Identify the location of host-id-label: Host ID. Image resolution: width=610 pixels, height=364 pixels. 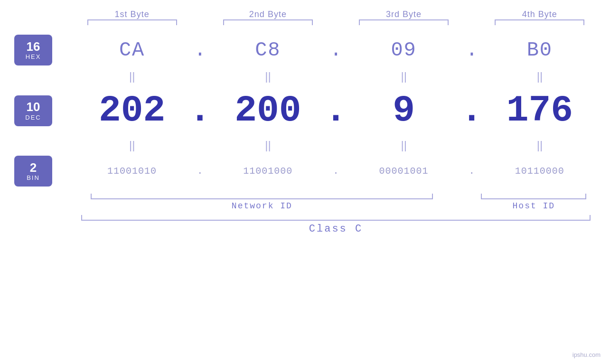
(534, 206).